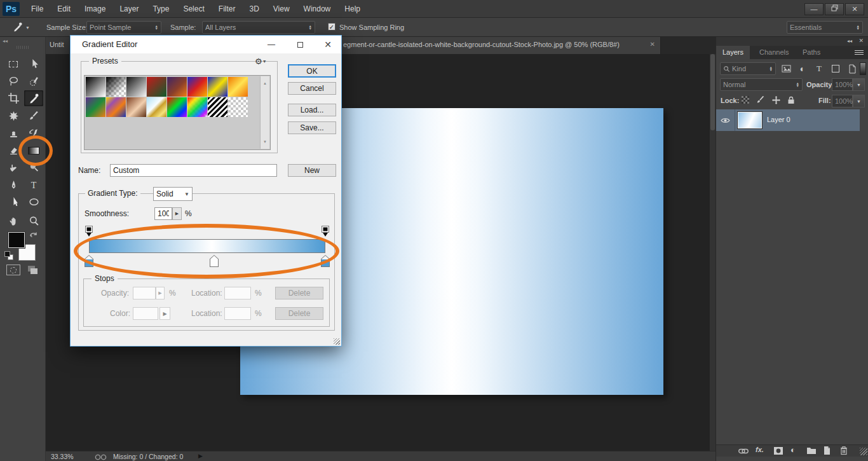  I want to click on gradient-preview-bar, so click(207, 246).